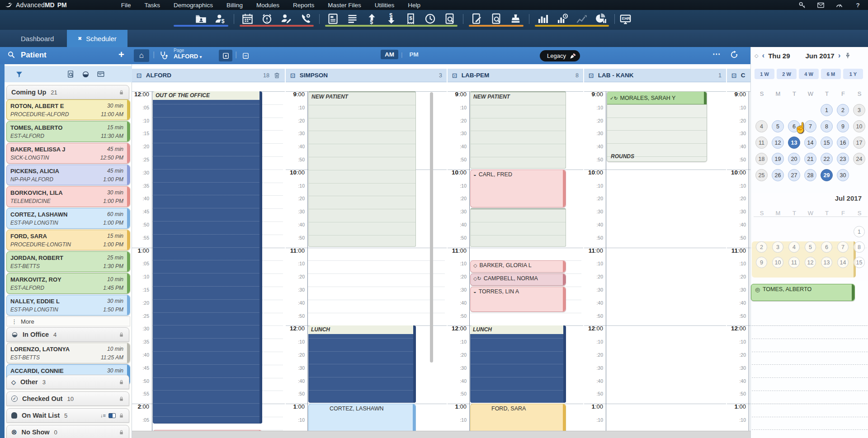  What do you see at coordinates (449, 19) in the screenshot?
I see `doc-search-icon` at bounding box center [449, 19].